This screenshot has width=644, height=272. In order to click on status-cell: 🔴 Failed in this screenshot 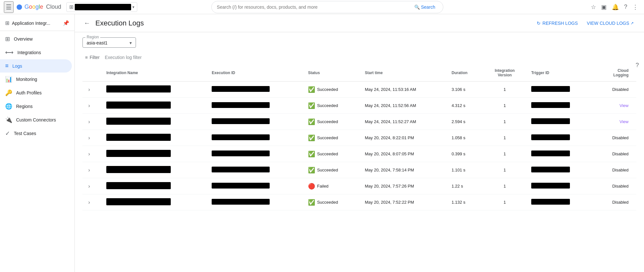, I will do `click(331, 186)`.